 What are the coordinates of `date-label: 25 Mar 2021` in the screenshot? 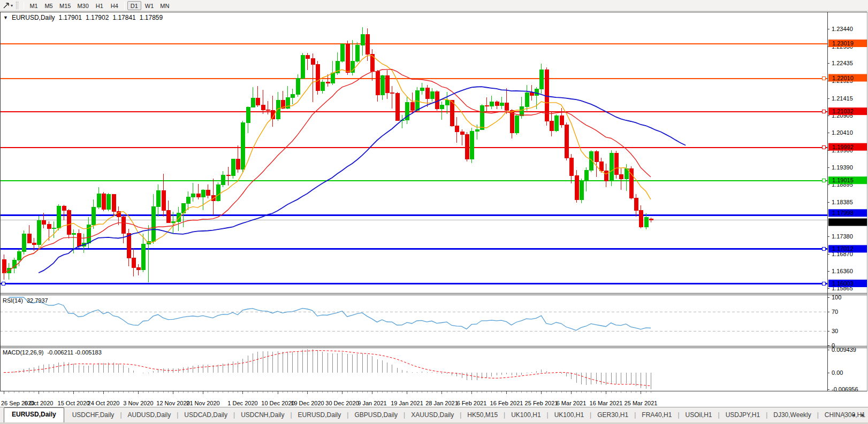 It's located at (641, 403).